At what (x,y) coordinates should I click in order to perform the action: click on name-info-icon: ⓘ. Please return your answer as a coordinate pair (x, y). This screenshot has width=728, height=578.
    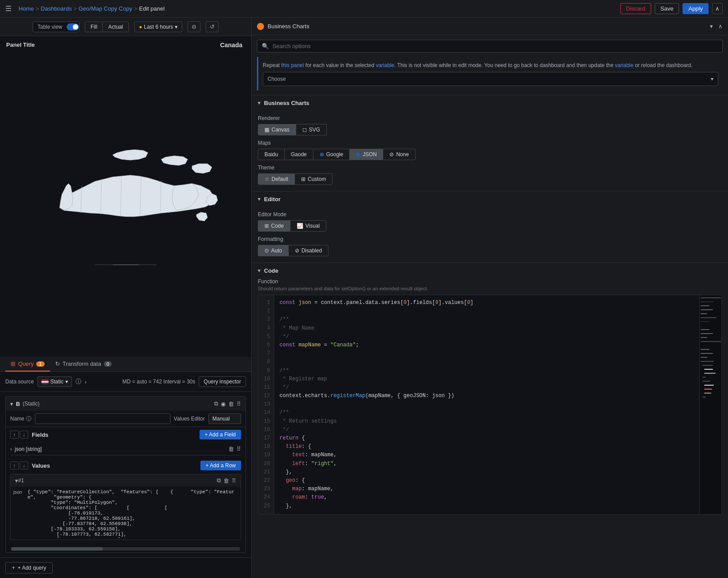
    Looking at the image, I should click on (29, 419).